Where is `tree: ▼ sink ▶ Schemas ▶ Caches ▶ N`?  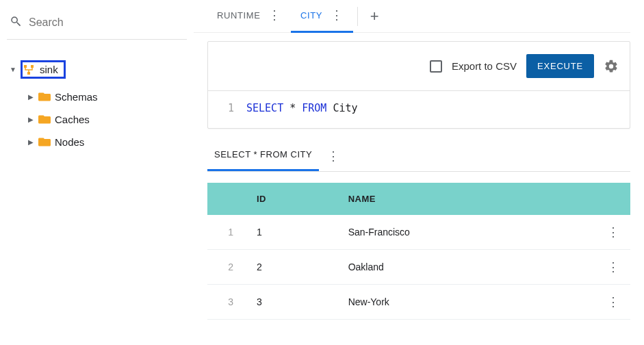
tree: ▼ sink ▶ Schemas ▶ Caches ▶ N is located at coordinates (97, 105).